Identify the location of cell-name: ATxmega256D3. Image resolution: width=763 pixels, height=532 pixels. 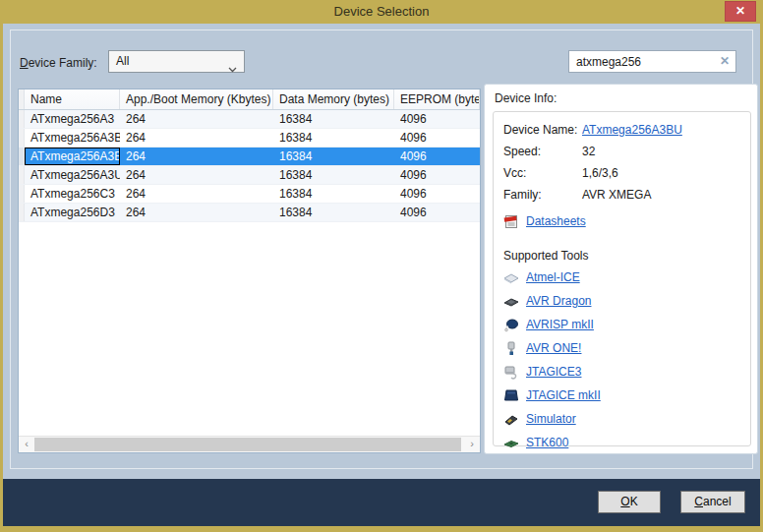
(73, 212).